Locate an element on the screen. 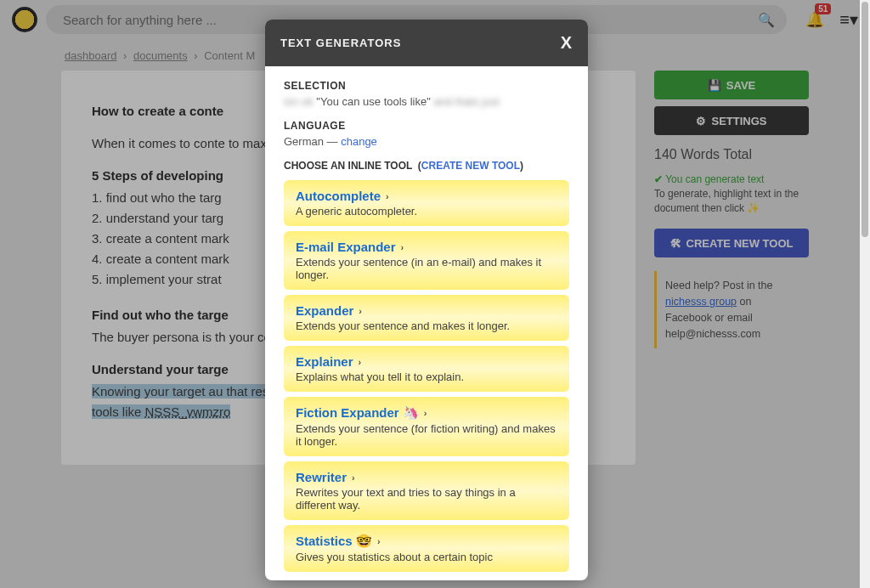 This screenshot has width=870, height=588. tool-rewriter: Rewriter› Rewrites your text and tries t… is located at coordinates (427, 491).